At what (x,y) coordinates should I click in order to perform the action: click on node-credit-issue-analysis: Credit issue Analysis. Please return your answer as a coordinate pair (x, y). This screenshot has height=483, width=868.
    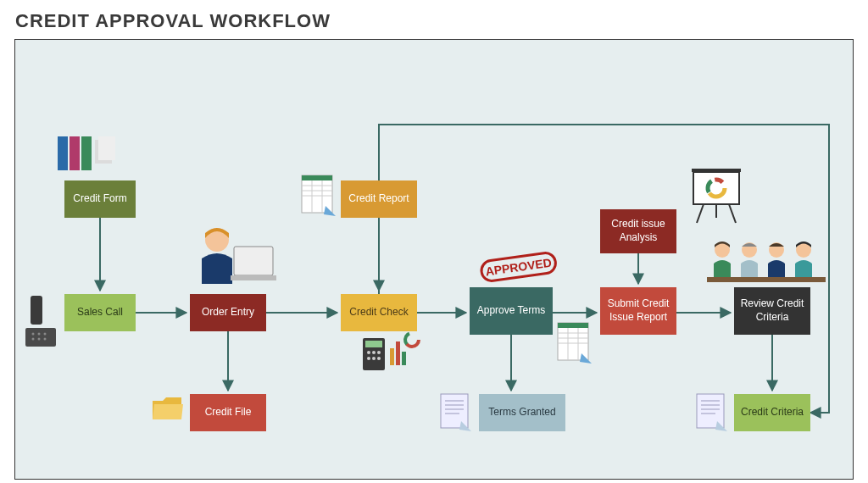
    Looking at the image, I should click on (638, 231).